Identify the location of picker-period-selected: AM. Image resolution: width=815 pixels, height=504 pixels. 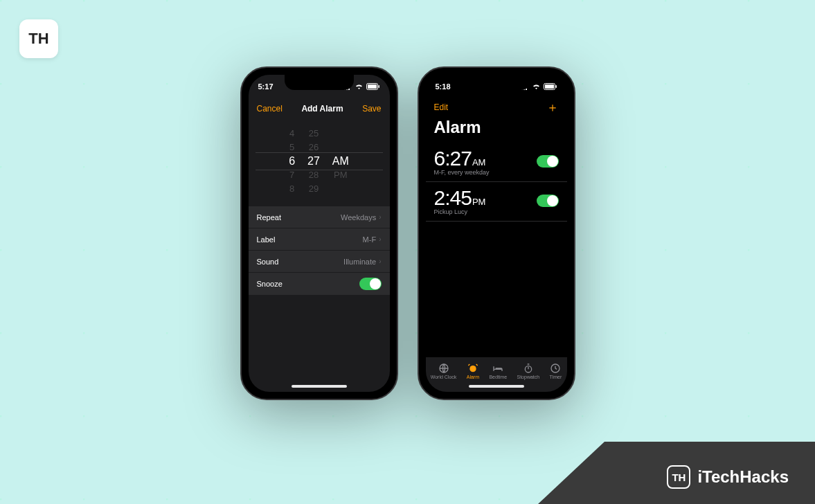
(341, 161).